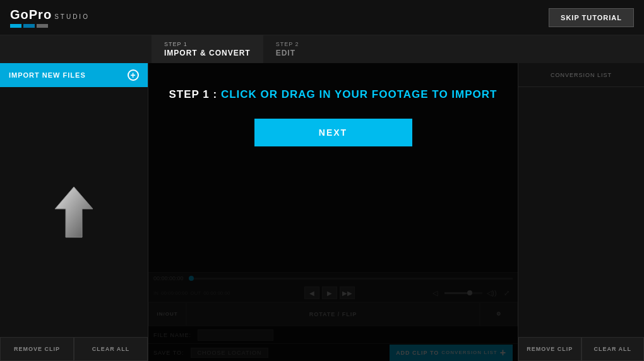 This screenshot has width=644, height=361. I want to click on step2-num: STEP 2, so click(288, 44).